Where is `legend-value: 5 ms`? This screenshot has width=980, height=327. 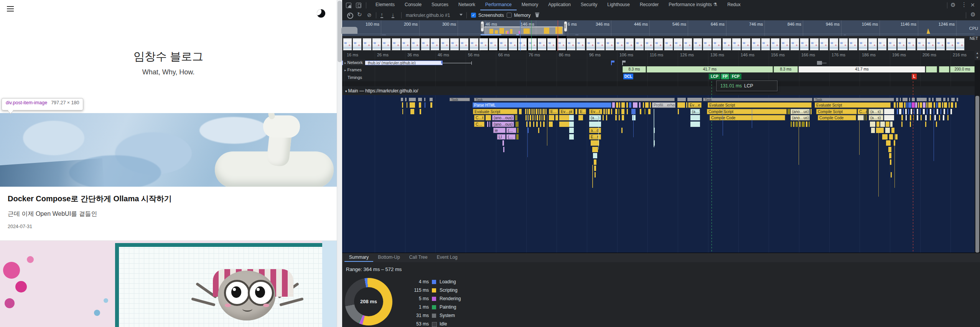 legend-value: 5 ms is located at coordinates (417, 299).